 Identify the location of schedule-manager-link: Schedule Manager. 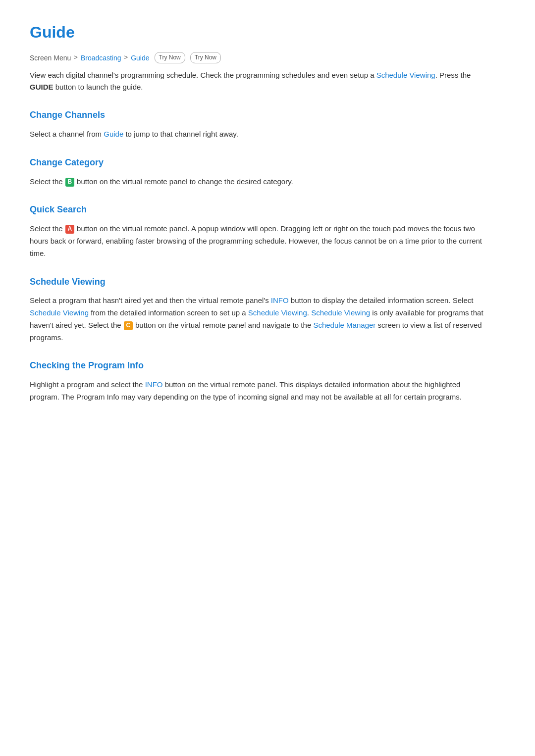
(344, 325).